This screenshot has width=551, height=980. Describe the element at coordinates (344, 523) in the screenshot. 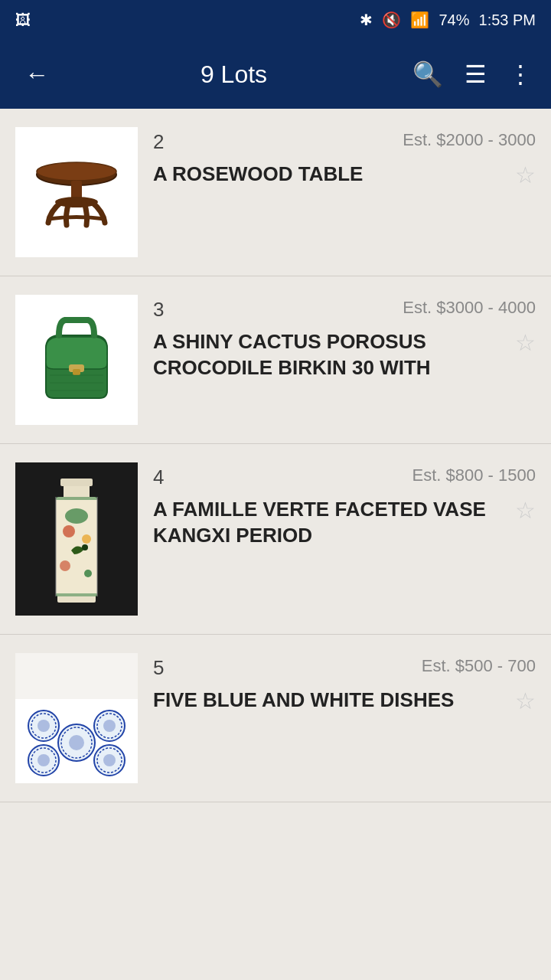

I see `lot-title-row-4: A FAMILLE VERTE FACETED VASE KANGXI PERI…` at that location.